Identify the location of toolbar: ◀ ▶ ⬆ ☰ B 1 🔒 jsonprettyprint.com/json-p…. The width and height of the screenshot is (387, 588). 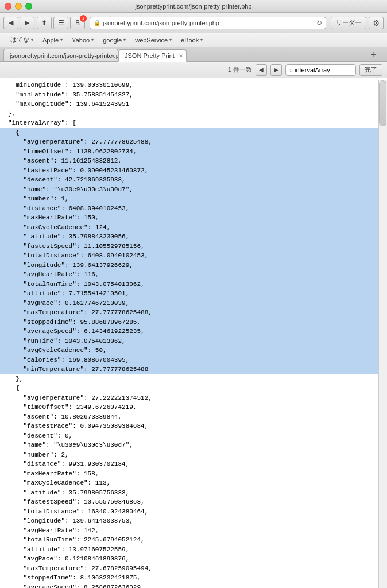
(194, 23).